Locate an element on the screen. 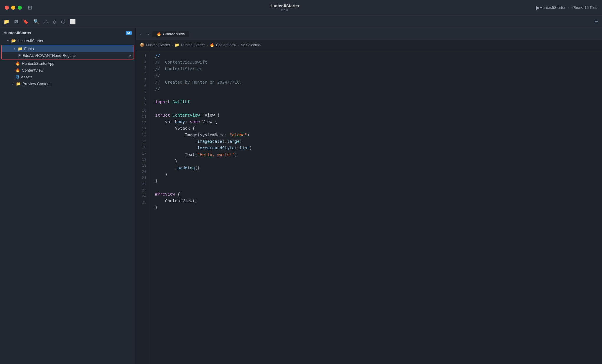 The image size is (602, 364). tab-back-button: ‹ is located at coordinates (141, 34).